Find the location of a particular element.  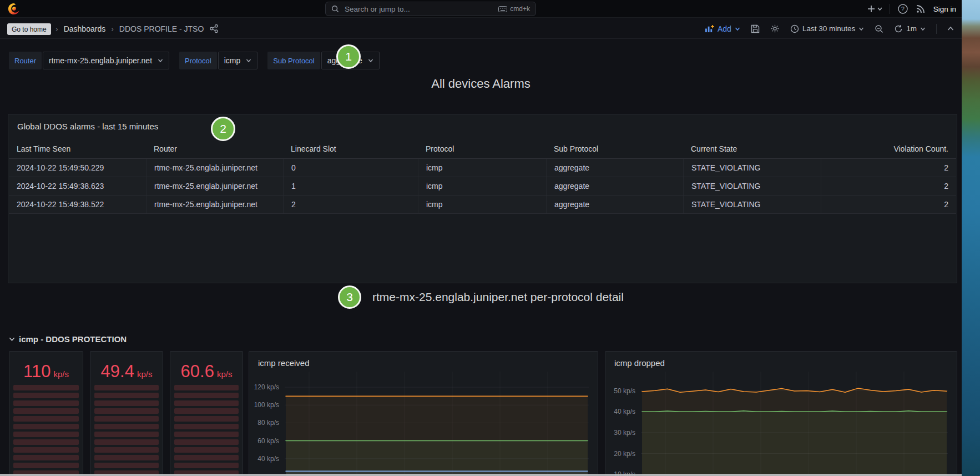

table-cell: 2024-10-22 15:49:38.522 is located at coordinates (78, 204).